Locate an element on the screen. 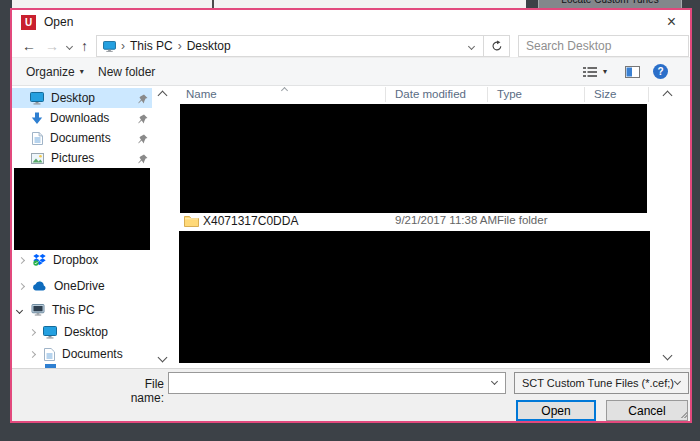 The height and width of the screenshot is (441, 700). sidebar-item-dropbox: Dropbox is located at coordinates (82, 260).